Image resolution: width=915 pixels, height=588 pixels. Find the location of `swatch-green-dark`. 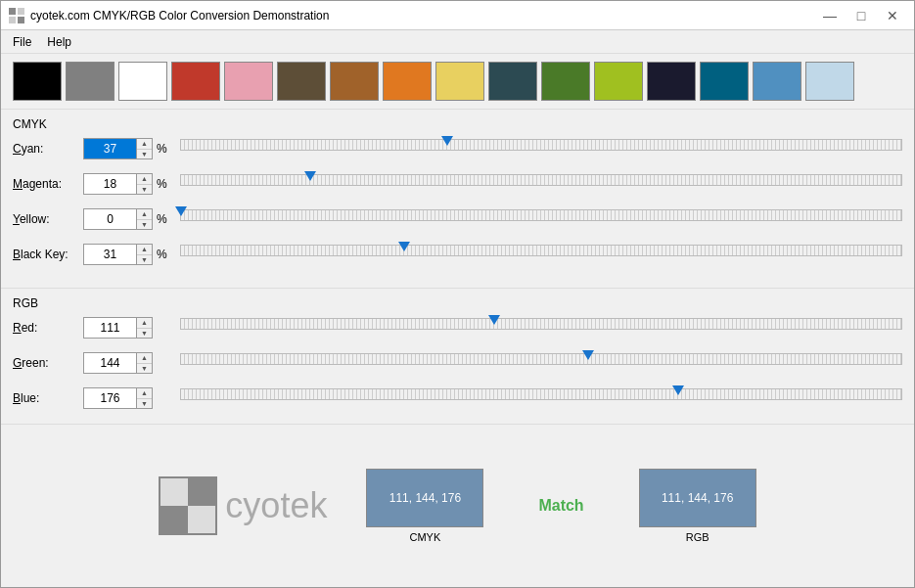

swatch-green-dark is located at coordinates (566, 81).